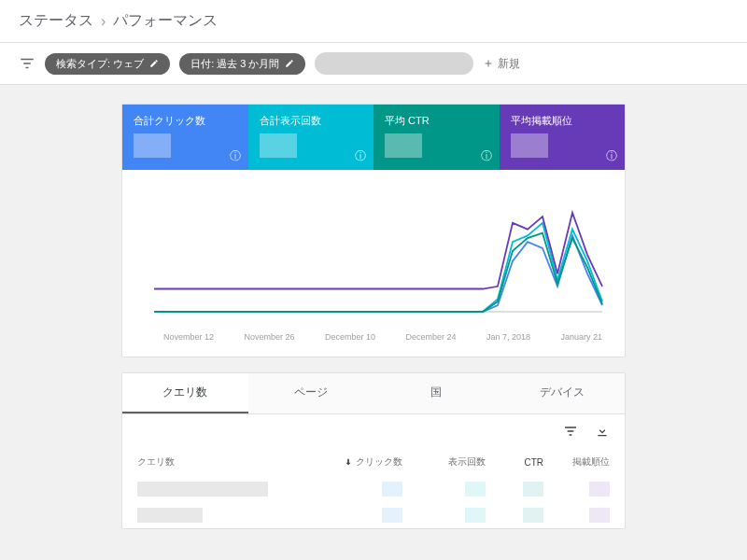  Describe the element at coordinates (581, 337) in the screenshot. I see `x-tick-label: January 21` at that location.